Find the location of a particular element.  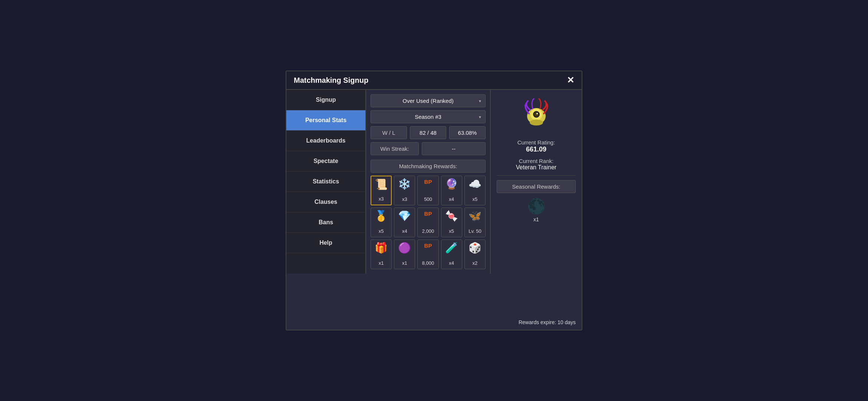

sidebar-item-signup: Signup is located at coordinates (326, 100).